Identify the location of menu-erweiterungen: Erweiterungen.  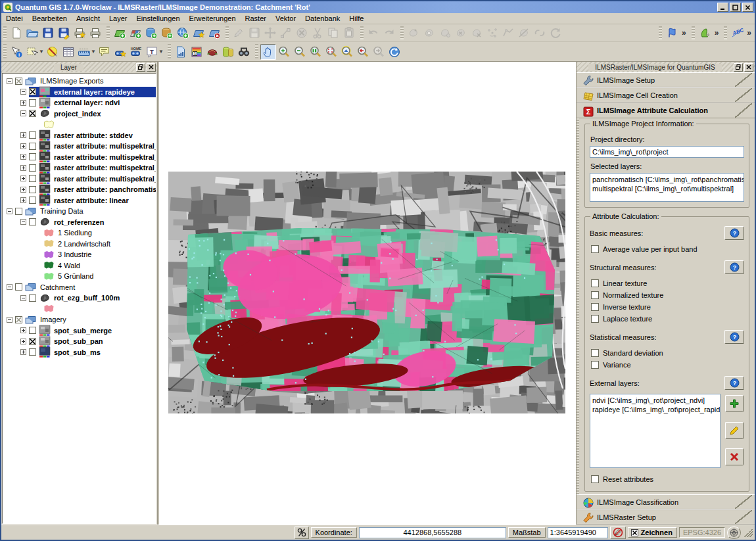
(213, 18).